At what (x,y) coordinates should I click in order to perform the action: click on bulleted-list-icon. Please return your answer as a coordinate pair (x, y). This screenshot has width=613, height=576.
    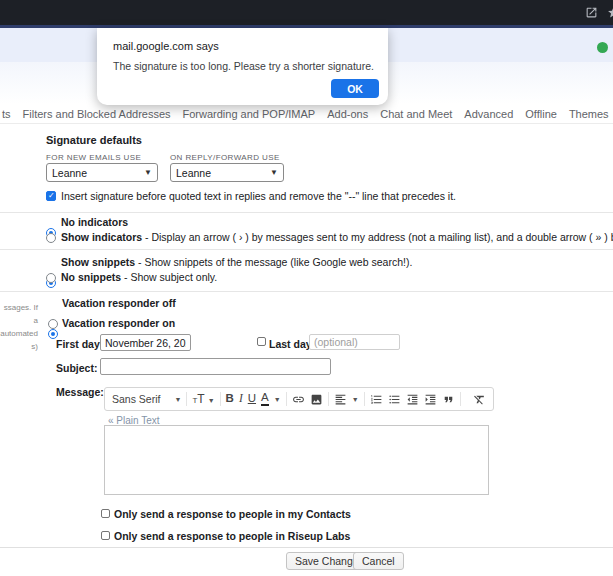
    Looking at the image, I should click on (394, 400).